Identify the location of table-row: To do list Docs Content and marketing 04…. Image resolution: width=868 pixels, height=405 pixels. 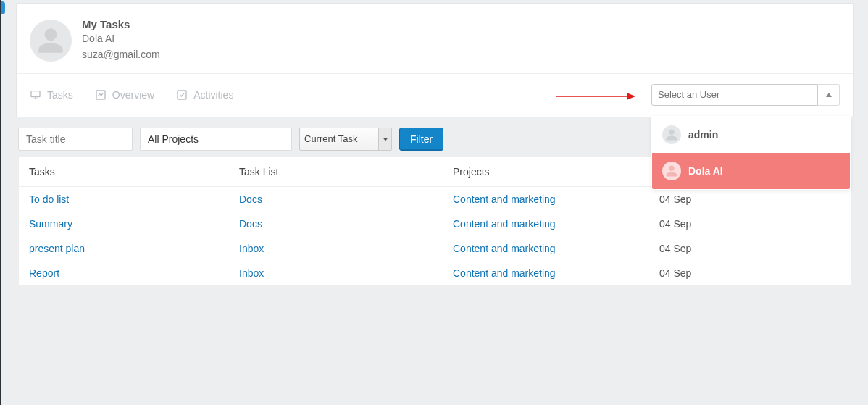
(435, 199).